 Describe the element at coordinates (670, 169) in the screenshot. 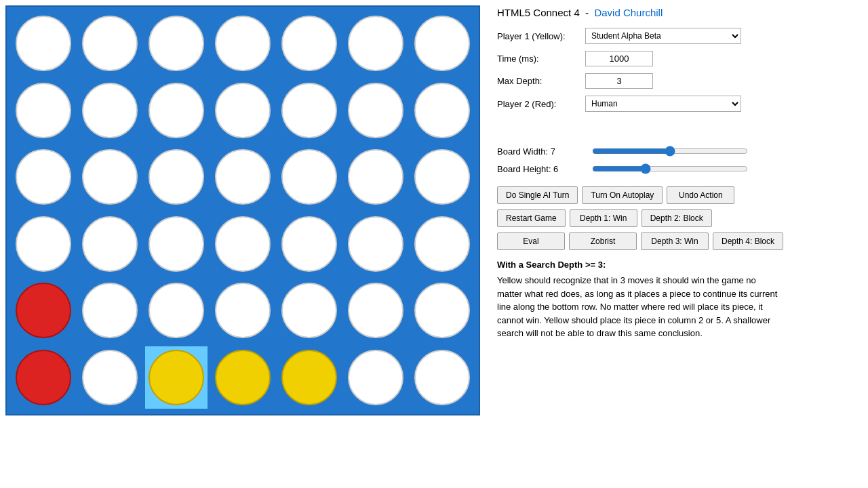

I see `board-height-slider` at that location.